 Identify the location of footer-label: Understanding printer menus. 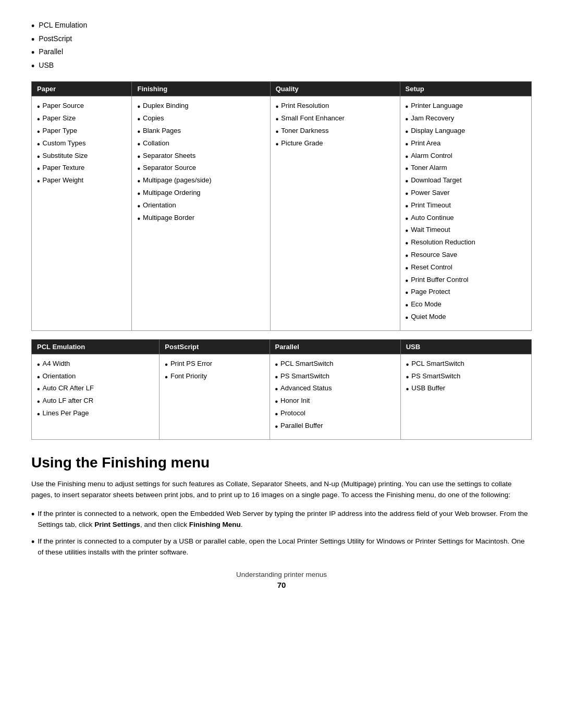
(282, 574).